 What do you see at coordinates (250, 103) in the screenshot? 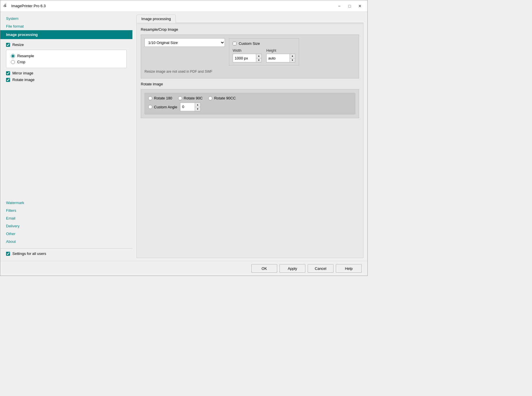
I see `rotate-options: Rotate 180 Rotate 90C Rotate 90CC` at bounding box center [250, 103].